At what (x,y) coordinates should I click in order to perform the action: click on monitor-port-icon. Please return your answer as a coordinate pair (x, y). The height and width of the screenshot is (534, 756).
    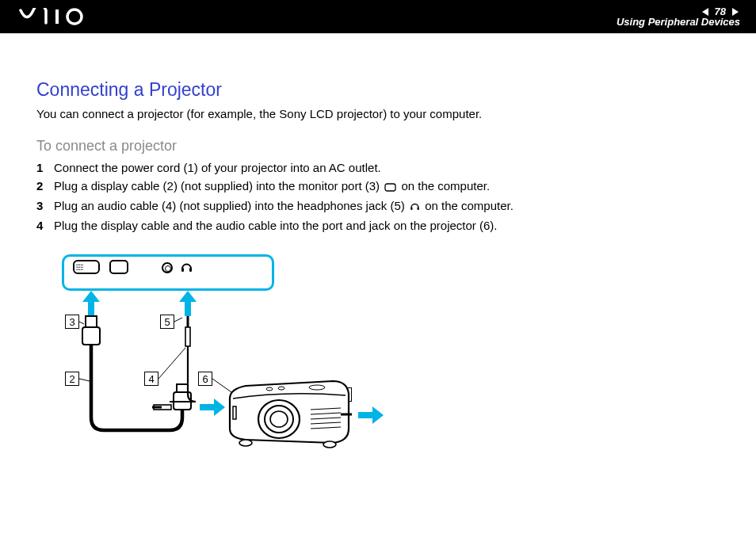
    Looking at the image, I should click on (390, 187).